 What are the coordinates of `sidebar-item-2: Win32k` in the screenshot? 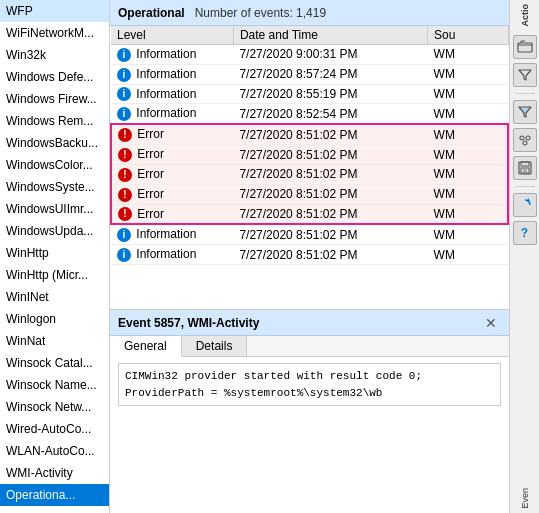 It's located at (54, 55).